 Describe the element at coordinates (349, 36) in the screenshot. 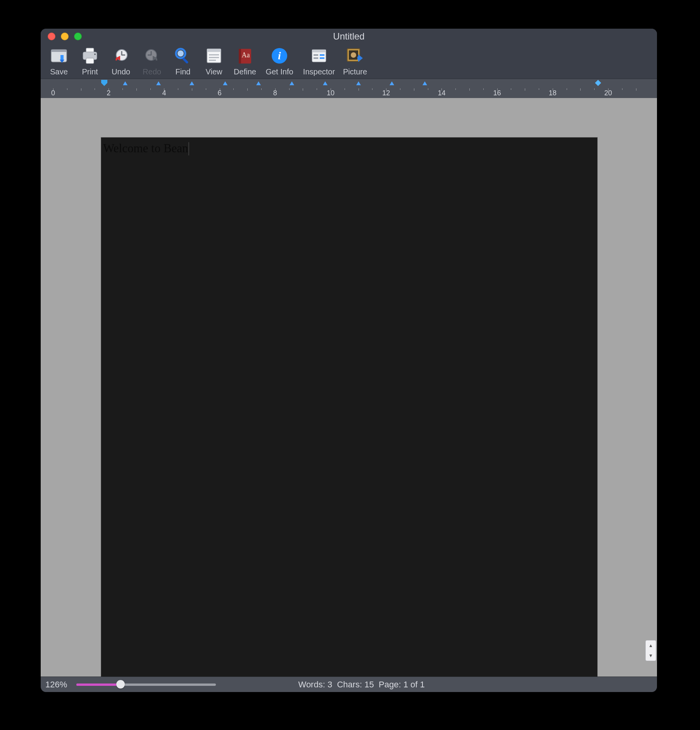

I see `window-title: Untitled` at that location.